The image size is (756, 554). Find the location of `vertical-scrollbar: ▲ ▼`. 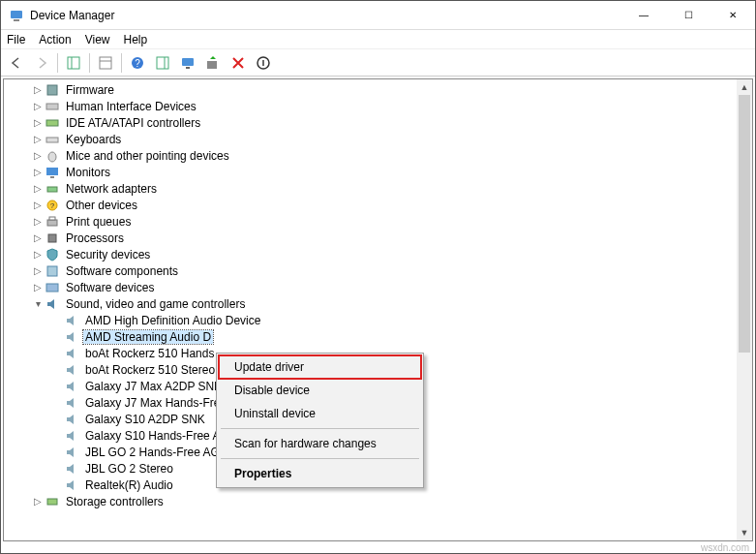

vertical-scrollbar: ▲ ▼ is located at coordinates (744, 310).